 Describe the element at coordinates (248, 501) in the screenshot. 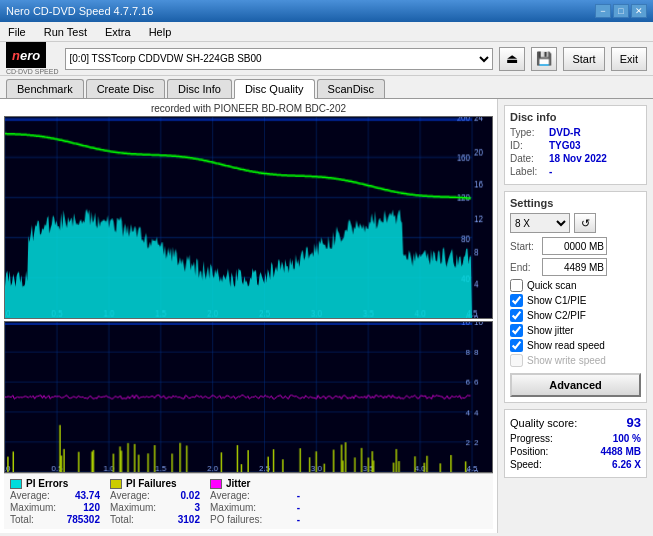

I see `stats-bar: PI Errors Average: 43.74 Maximum: 120 To…` at that location.